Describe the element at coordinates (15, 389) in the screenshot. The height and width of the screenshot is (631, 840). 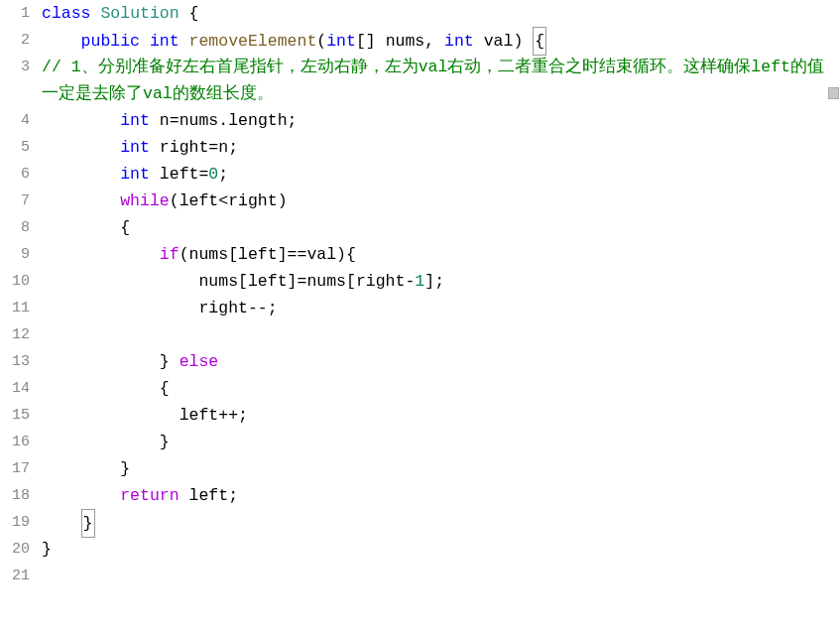
I see `line-number: 14` at that location.